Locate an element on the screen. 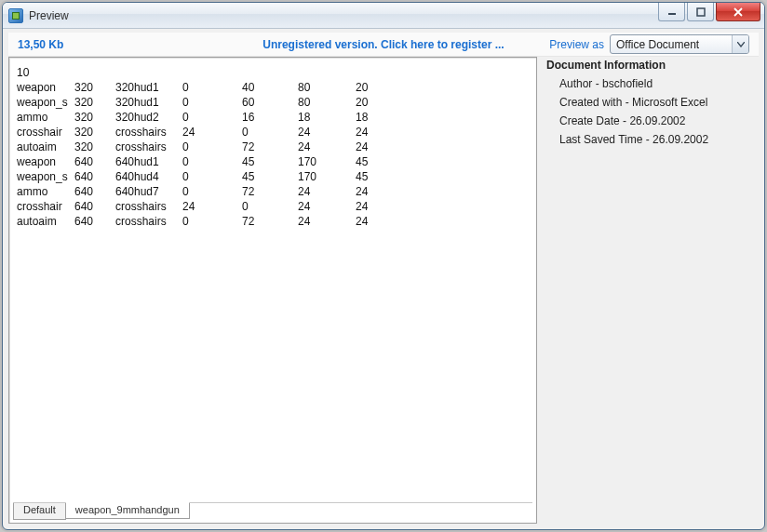 This screenshot has width=767, height=532. chevron-down-icon is located at coordinates (741, 45).